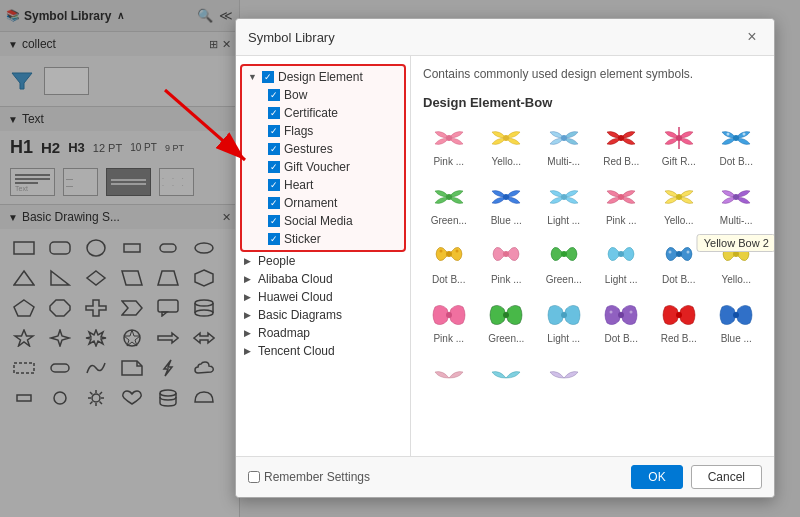 The height and width of the screenshot is (517, 800). Describe the element at coordinates (505, 38) in the screenshot. I see `dialog-titlebar: Symbol Library ×` at that location.